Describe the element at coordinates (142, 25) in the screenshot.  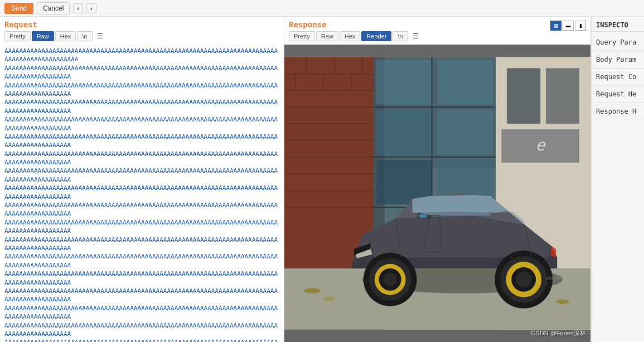
I see `request-title: Request` at that location.